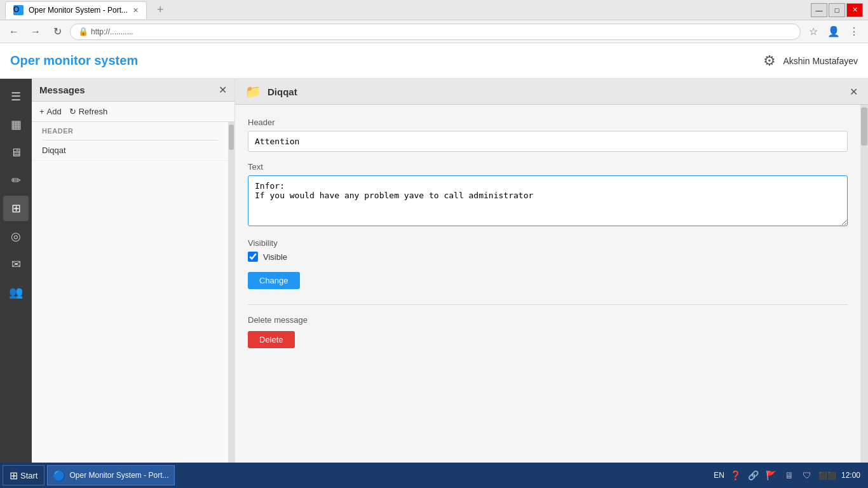 This screenshot has height=488, width=868. I want to click on tab-favicon: O, so click(18, 10).